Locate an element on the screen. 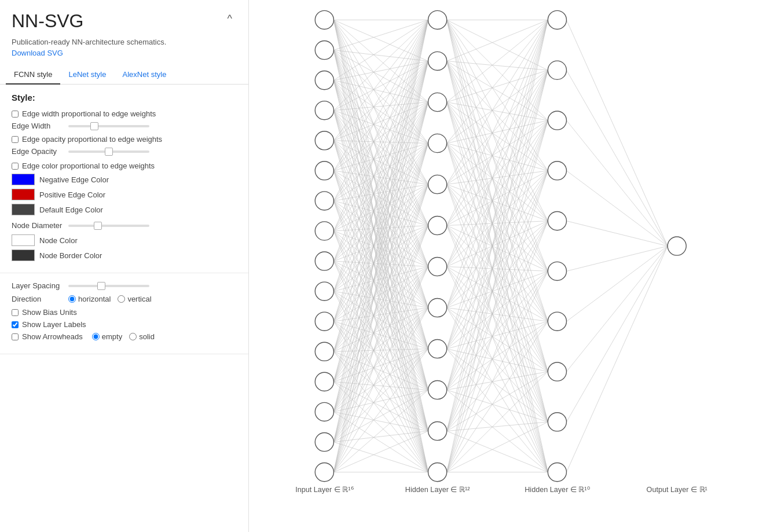  style-title: Style: is located at coordinates (124, 97).